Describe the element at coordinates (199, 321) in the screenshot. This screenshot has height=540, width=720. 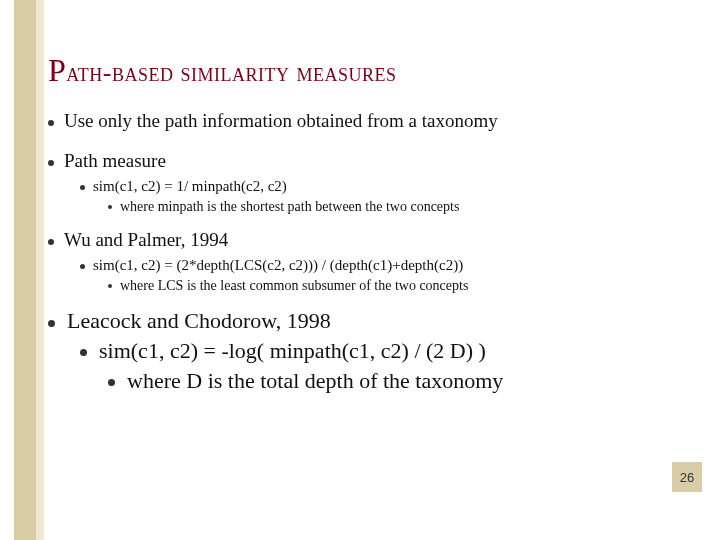
I see `bullet-text: Leacock and Chodorow, 1998` at that location.